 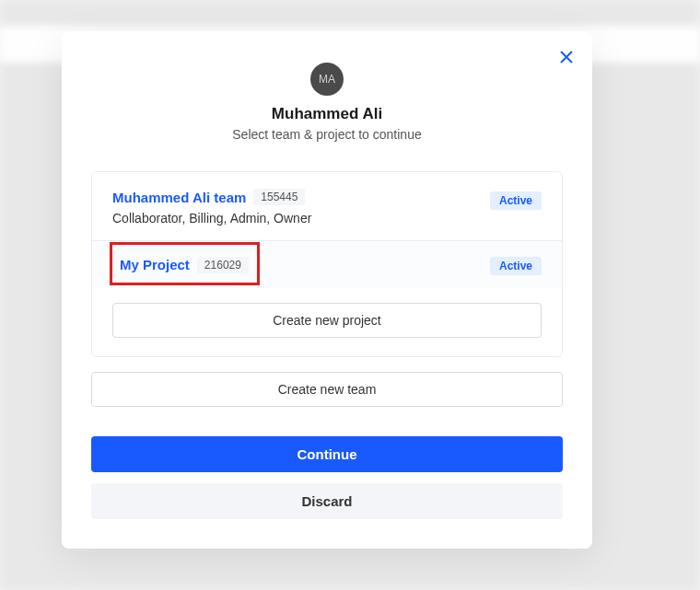 What do you see at coordinates (327, 79) in the screenshot?
I see `avatar: MA` at bounding box center [327, 79].